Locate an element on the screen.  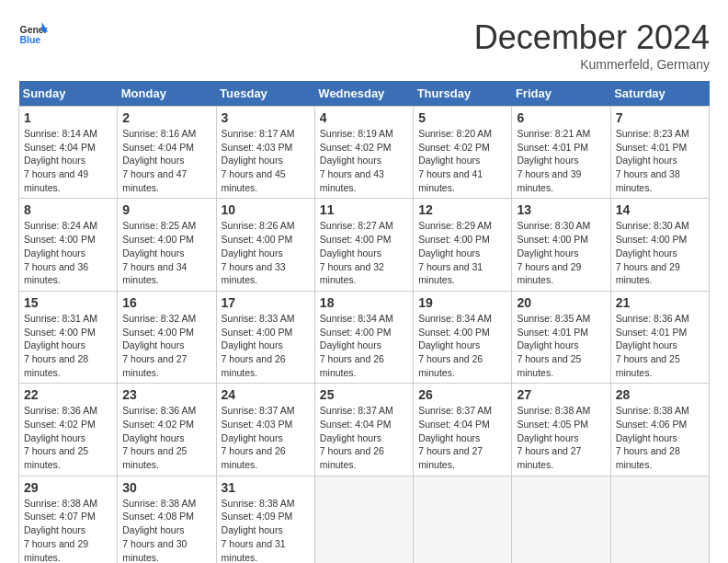
calendar-cell: 6Sunrise: 8:21 AMSunset: 4:01 PMDaylight… is located at coordinates (561, 153).